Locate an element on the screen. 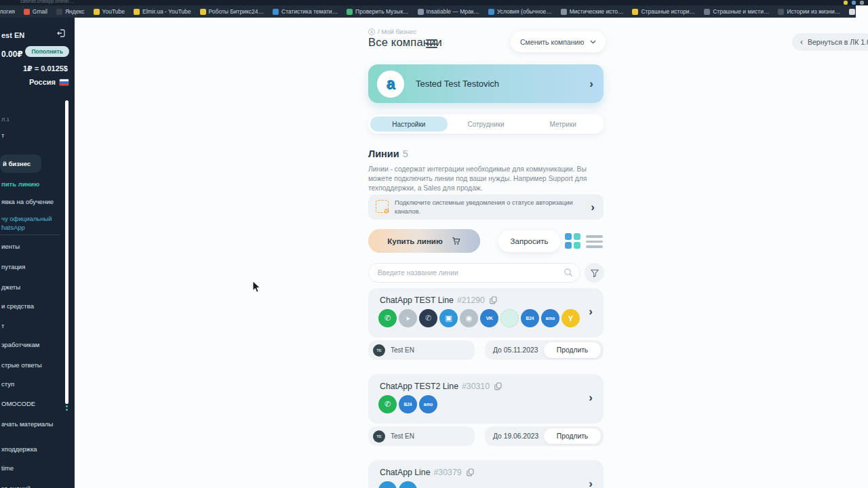 The height and width of the screenshot is (488, 868). bookmark-item: YouTube is located at coordinates (109, 12).